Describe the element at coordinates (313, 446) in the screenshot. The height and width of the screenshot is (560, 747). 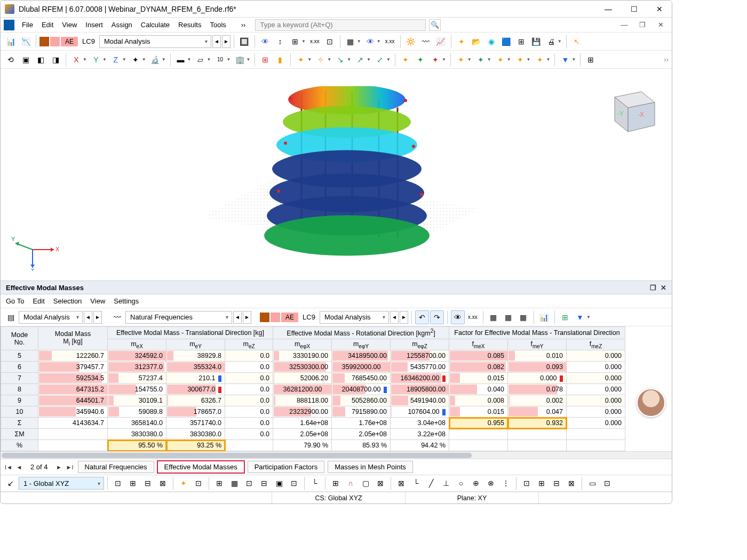
I see `table-row: %95.50 %93.25 %79.90 %85.93 %94.42 %` at that location.